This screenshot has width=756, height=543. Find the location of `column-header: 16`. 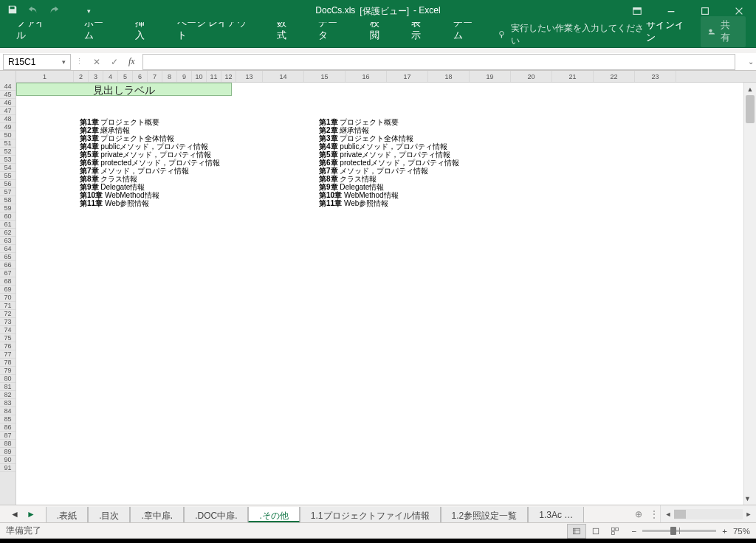

column-header: 16 is located at coordinates (366, 77).